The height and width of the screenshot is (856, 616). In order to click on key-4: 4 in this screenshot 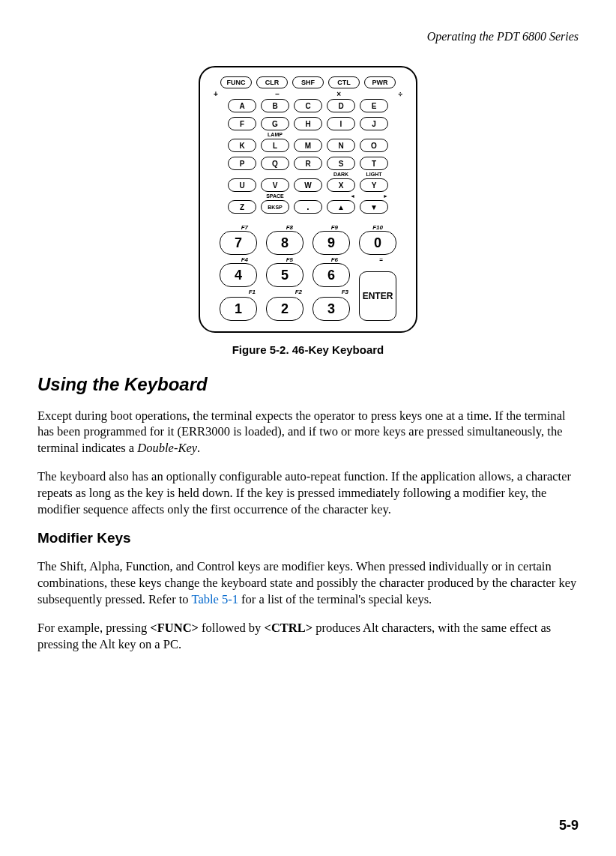, I will do `click(238, 275)`.